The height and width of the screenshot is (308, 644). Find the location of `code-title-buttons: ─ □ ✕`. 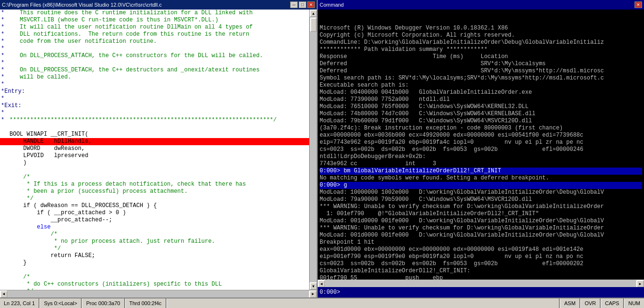

code-title-buttons: ─ □ ✕ is located at coordinates (302, 5).